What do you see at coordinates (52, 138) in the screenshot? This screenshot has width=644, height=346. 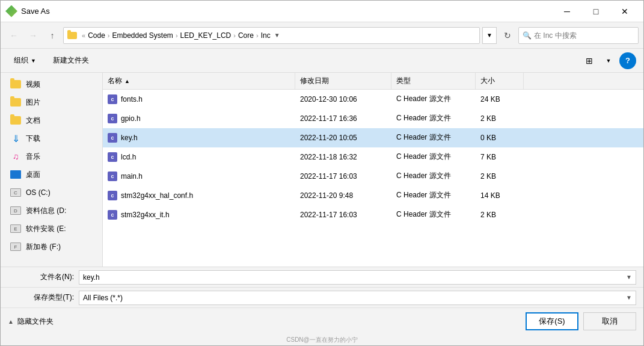 I see `sidebar-item-downloads: ⇓ 下载` at bounding box center [52, 138].